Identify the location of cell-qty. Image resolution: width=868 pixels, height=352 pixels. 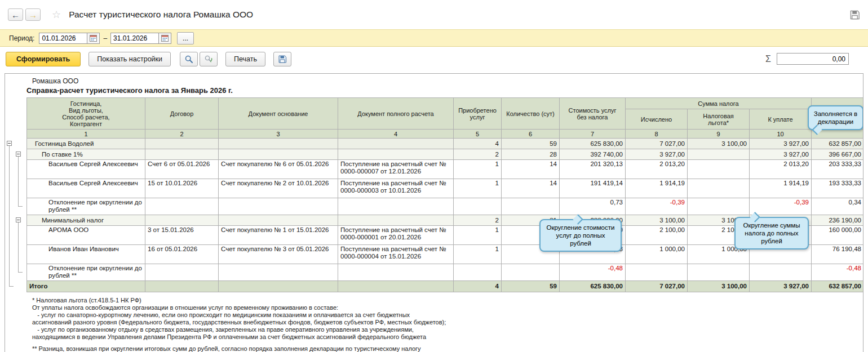
(531, 207).